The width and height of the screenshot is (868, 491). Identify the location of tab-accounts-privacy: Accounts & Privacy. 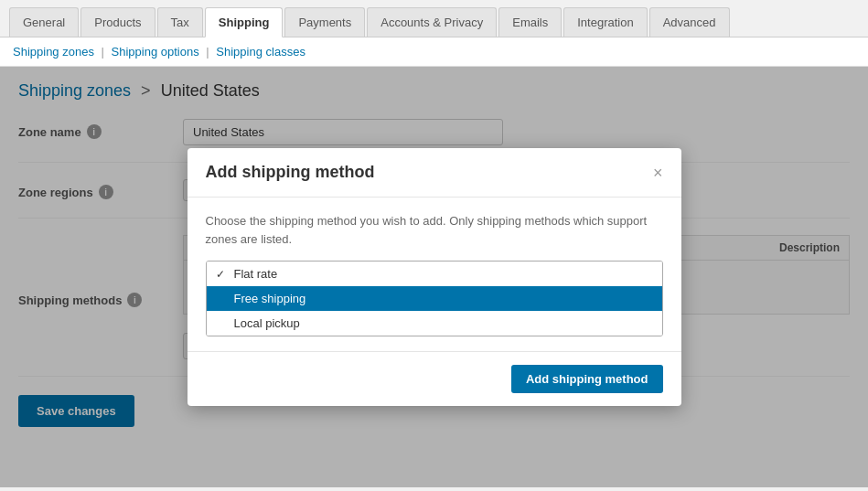
(432, 22).